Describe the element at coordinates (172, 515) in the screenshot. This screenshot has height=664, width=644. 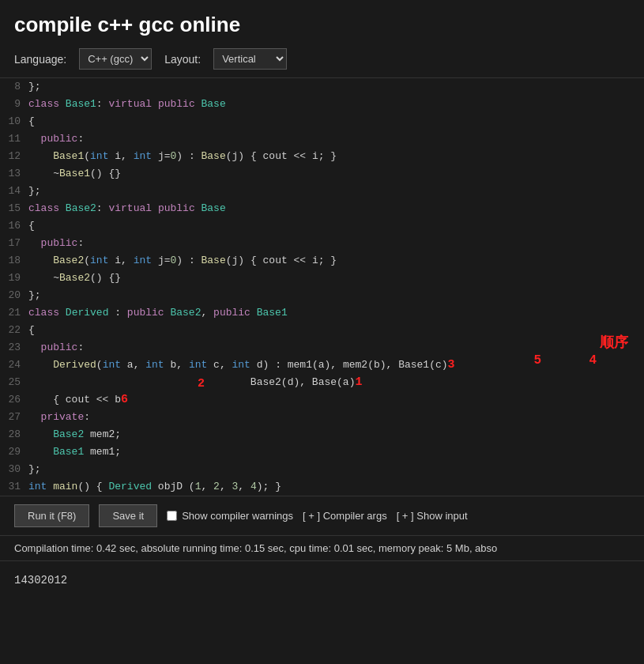
I see `show-warnings-checkbox` at that location.